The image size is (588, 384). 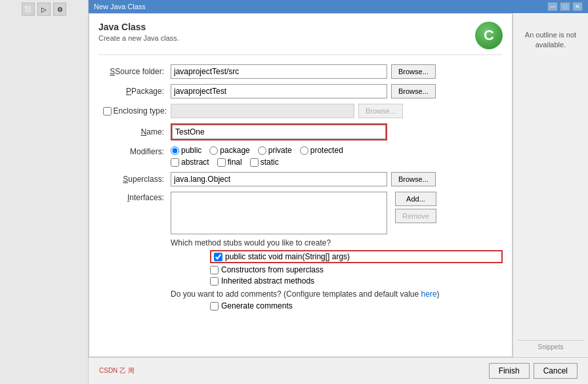 I want to click on dialog-class-title: Java Class, so click(x=139, y=27).